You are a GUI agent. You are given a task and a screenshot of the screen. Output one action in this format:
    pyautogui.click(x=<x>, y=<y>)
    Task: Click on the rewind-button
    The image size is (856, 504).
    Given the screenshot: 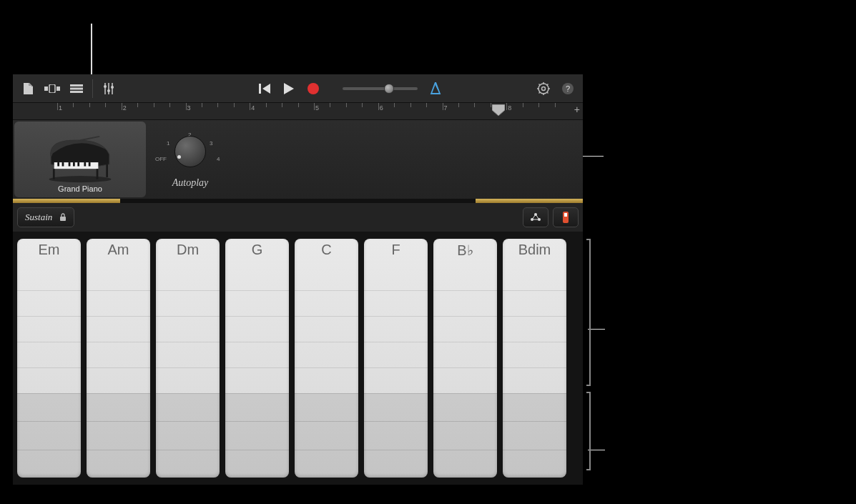 What is the action you would take?
    pyautogui.click(x=265, y=89)
    